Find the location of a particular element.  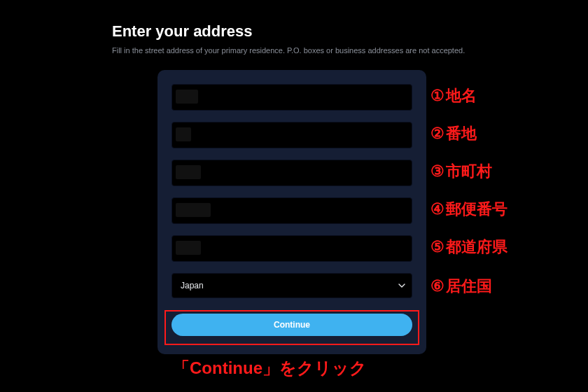

annotation-6: ⑥居住国 is located at coordinates (461, 286).